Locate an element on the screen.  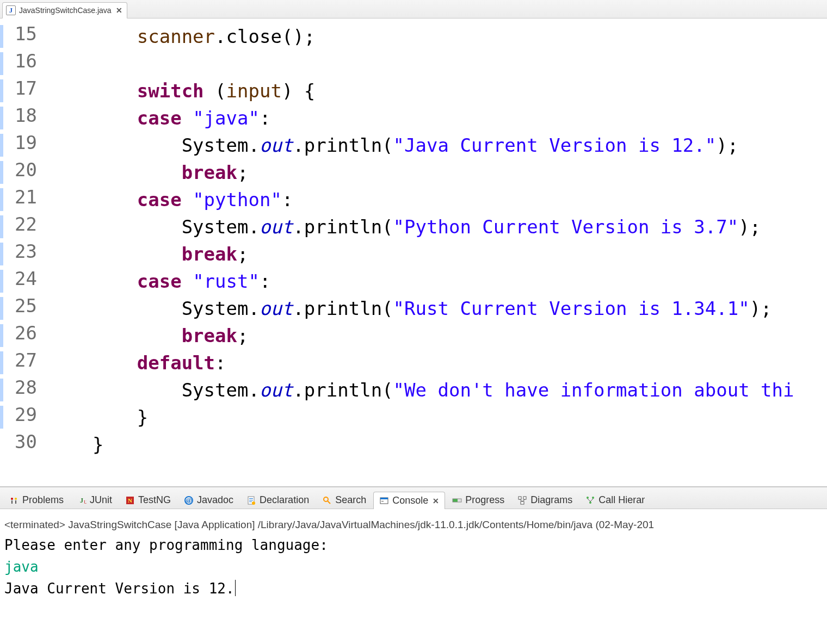
view-tab-callhier: Call Hierar is located at coordinates (615, 500).